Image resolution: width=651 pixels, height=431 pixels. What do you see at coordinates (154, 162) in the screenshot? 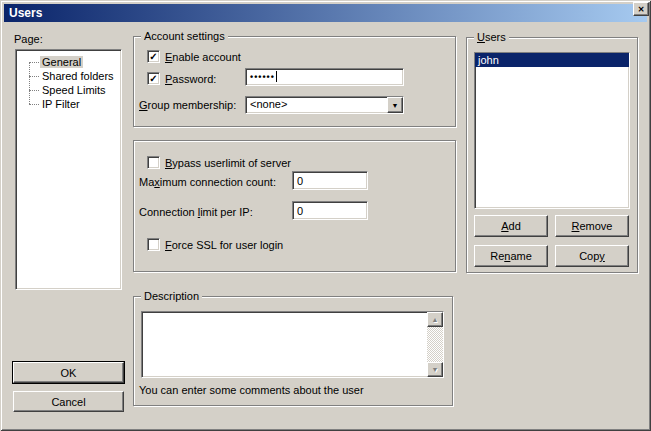
I see `bypass-userlimit-checkbox` at bounding box center [154, 162].